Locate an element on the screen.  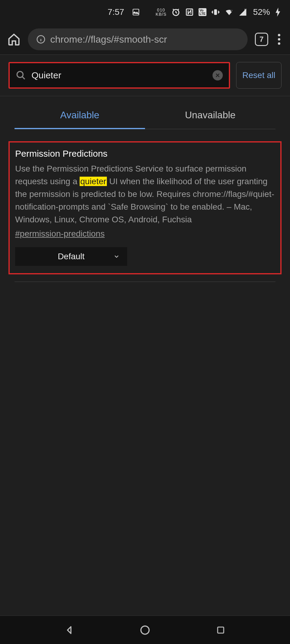
reset-all-button: Reset all is located at coordinates (259, 75).